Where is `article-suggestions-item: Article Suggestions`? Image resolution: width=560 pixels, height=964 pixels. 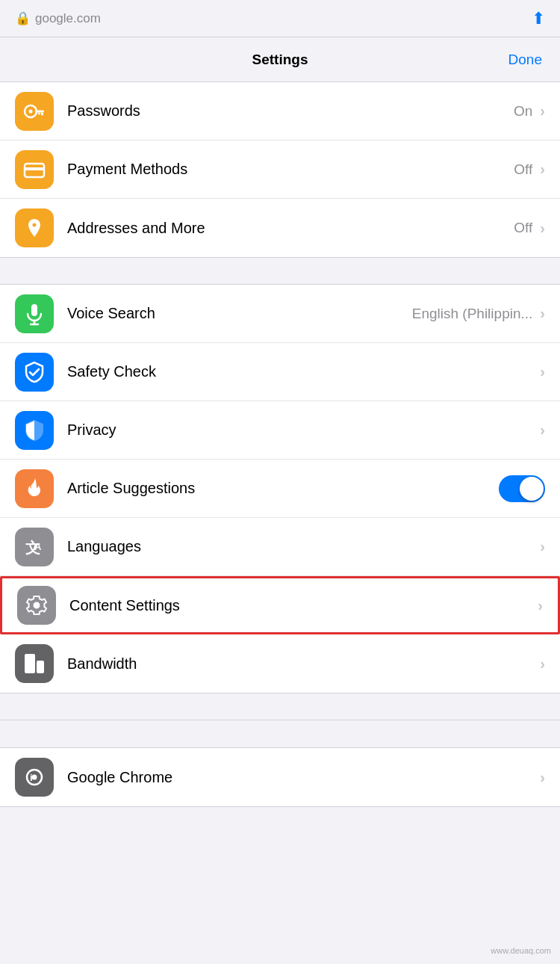
article-suggestions-item: Article Suggestions is located at coordinates (280, 489).